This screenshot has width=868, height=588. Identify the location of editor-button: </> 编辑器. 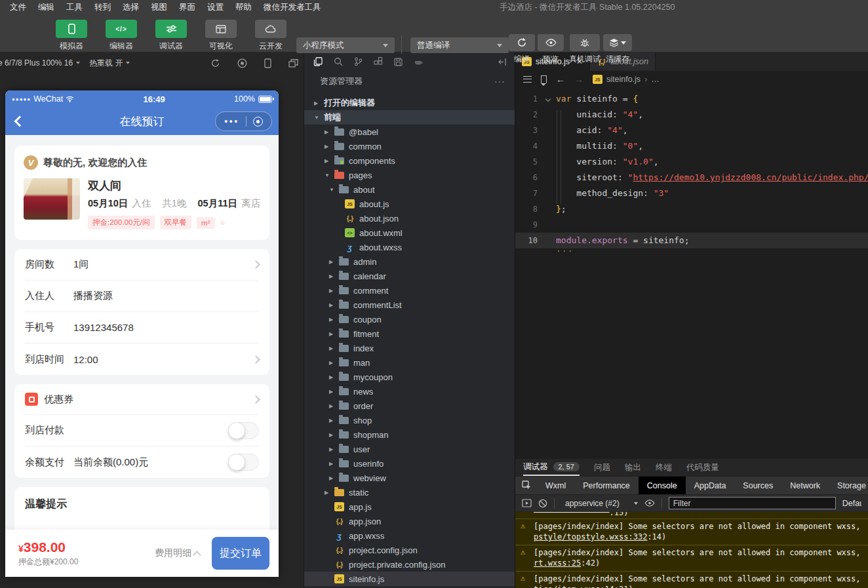
(121, 35).